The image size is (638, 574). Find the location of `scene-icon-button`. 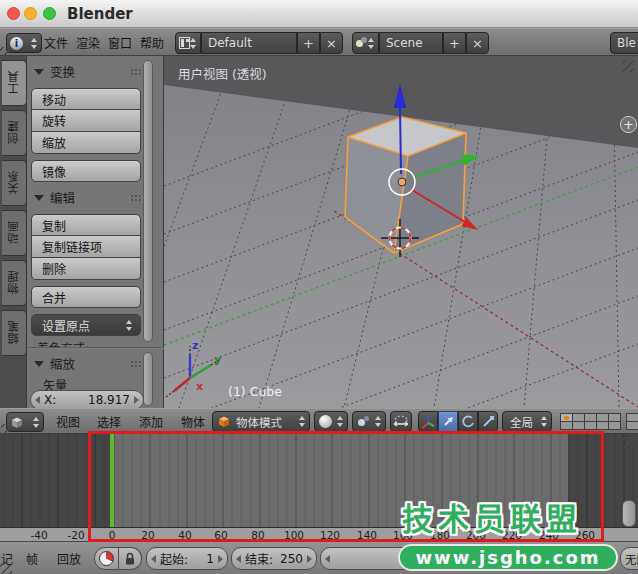

scene-icon-button is located at coordinates (366, 43).